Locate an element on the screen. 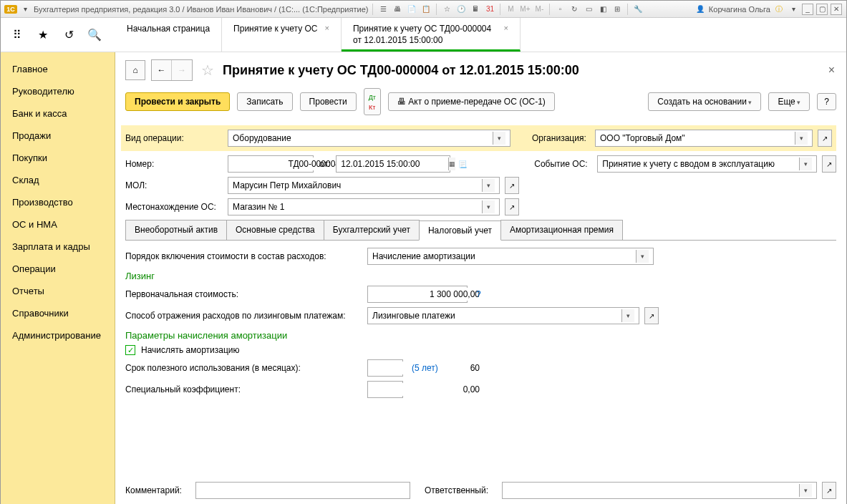 This screenshot has width=847, height=504. post-and-close-button: Провести и закрыть is located at coordinates (178, 102).